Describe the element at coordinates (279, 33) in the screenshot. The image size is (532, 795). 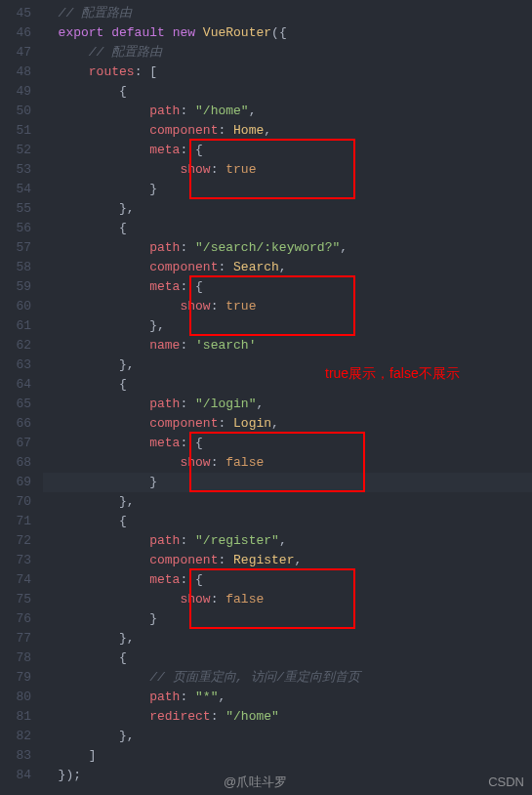
I see `token: ({` at that location.